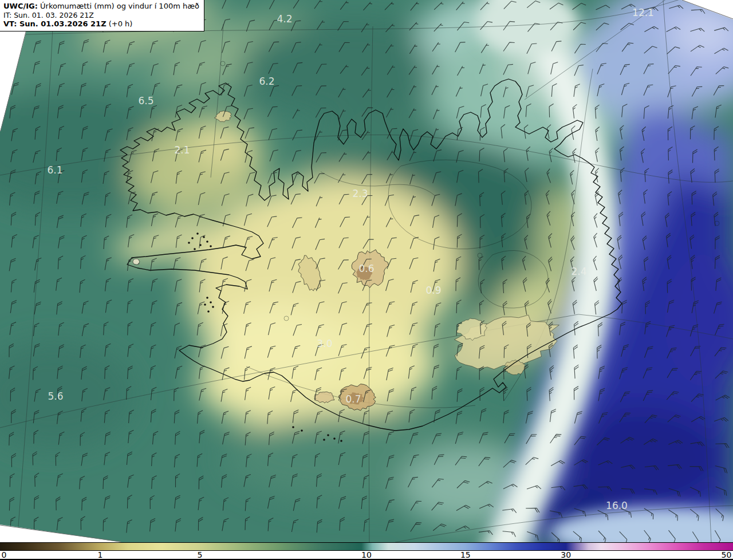  What do you see at coordinates (366, 269) in the screenshot?
I see `precip-value-label: 0.6` at bounding box center [366, 269].